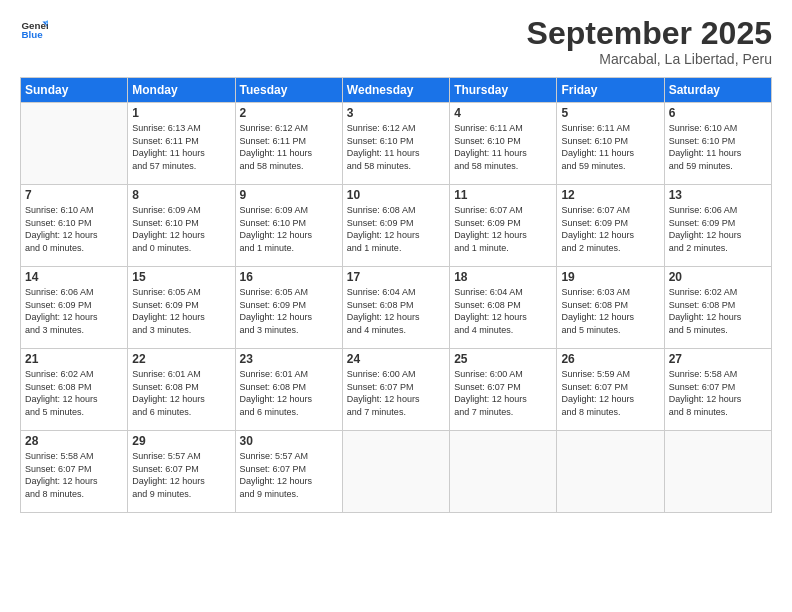  What do you see at coordinates (181, 277) in the screenshot?
I see `day-number: 15` at bounding box center [181, 277].